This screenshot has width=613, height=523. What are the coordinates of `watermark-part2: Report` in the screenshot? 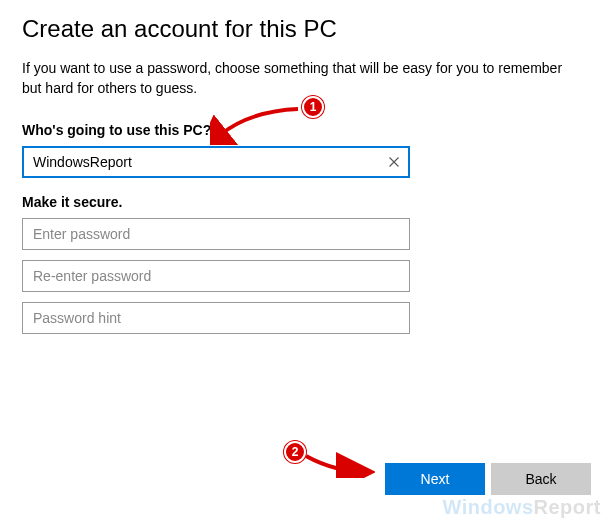 It's located at (568, 507).